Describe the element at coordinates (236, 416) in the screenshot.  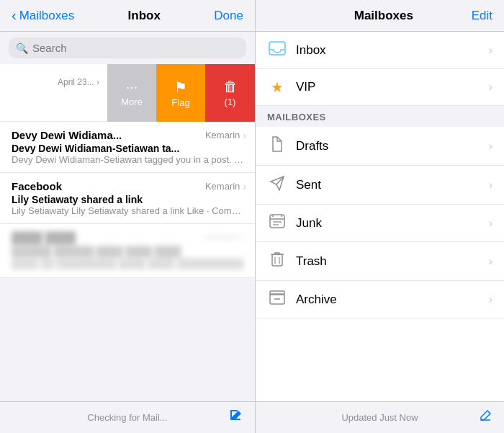
I see `compose-icon` at that location.